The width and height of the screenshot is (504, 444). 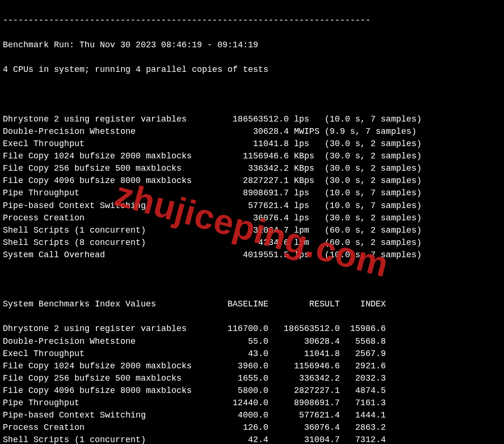 What do you see at coordinates (248, 156) in the screenshot?
I see `test-value: 1156946.6` at bounding box center [248, 156].